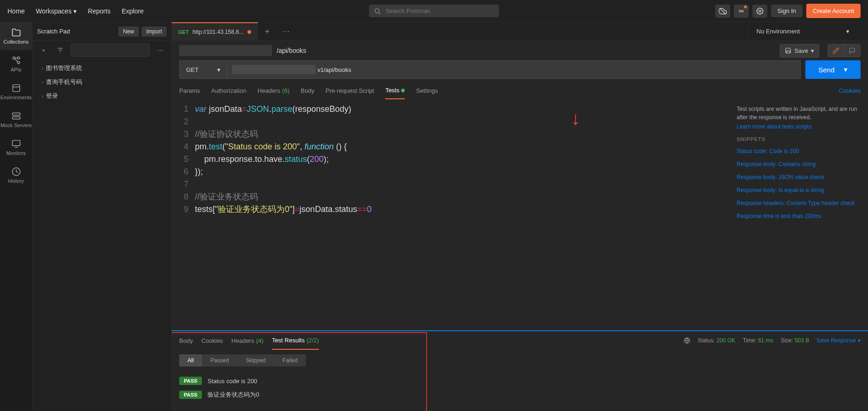 The width and height of the screenshot is (868, 411). What do you see at coordinates (16, 120) in the screenshot?
I see `nav-mock-servers: Mock Servers` at bounding box center [16, 120].